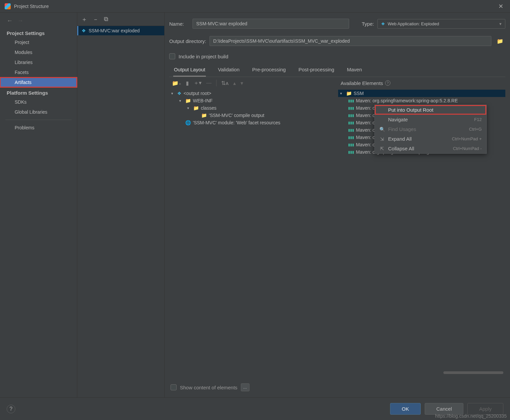 Image resolution: width=510 pixels, height=420 pixels. Describe the element at coordinates (174, 387) in the screenshot. I see `show-content-checkbox` at that location.